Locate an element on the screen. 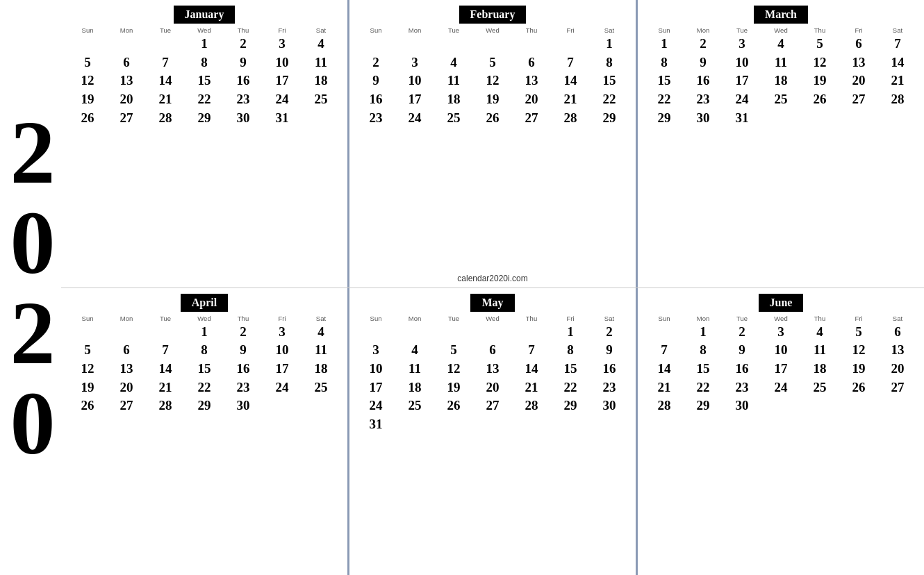  year-display: 2 0 2 0 is located at coordinates (31, 288).